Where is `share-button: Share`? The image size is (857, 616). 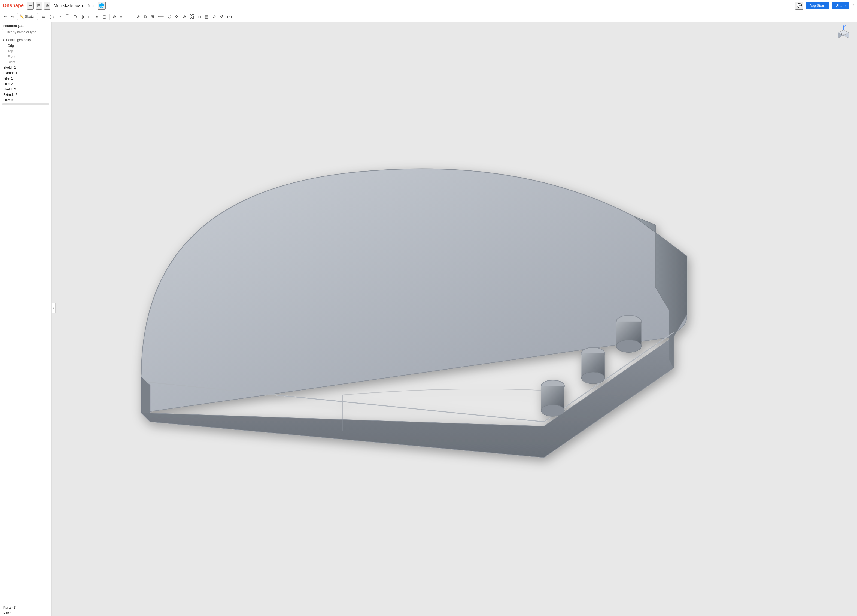
share-button: Share is located at coordinates (841, 6).